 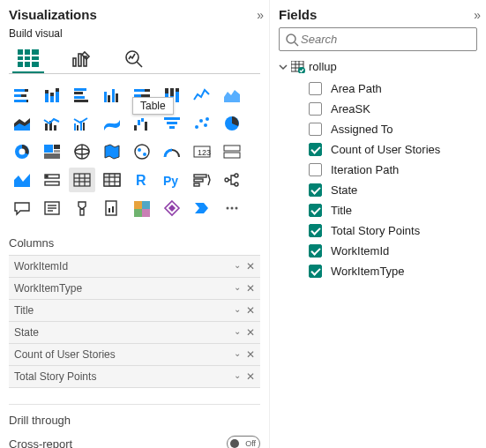 What do you see at coordinates (142, 208) in the screenshot?
I see `viz-arcgis-icon` at bounding box center [142, 208].